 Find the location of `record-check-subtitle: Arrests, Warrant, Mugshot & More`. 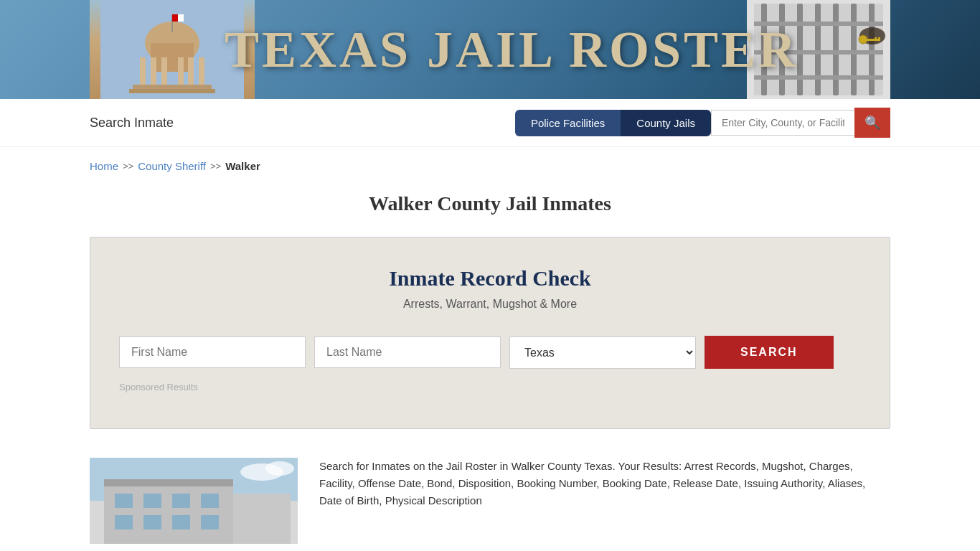

record-check-subtitle: Arrests, Warrant, Mugshot & More is located at coordinates (490, 304).